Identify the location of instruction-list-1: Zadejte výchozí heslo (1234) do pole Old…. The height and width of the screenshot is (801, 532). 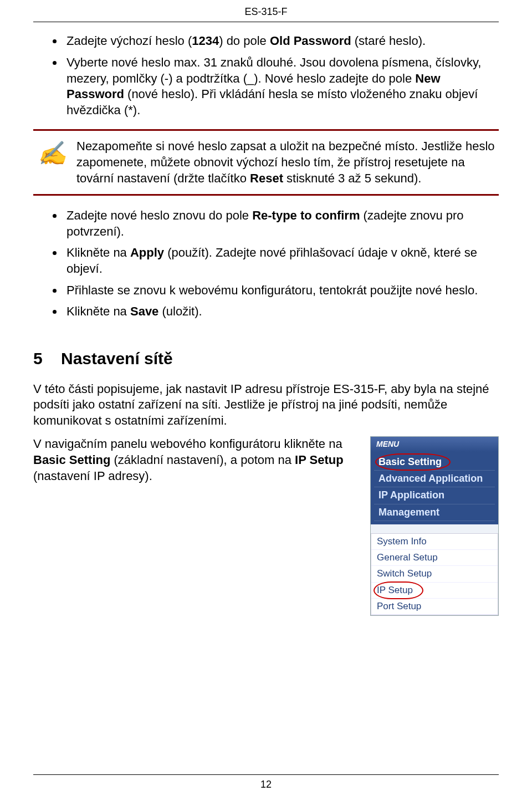
(266, 75).